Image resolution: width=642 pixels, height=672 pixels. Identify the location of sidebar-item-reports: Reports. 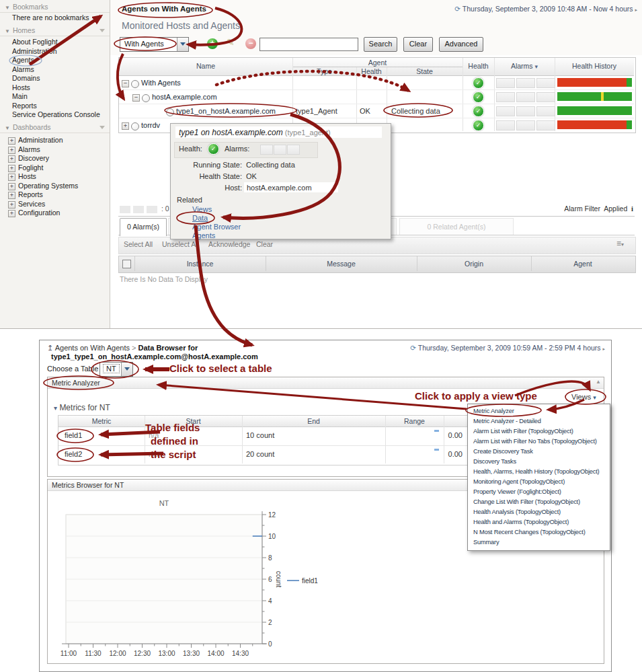
(54, 106).